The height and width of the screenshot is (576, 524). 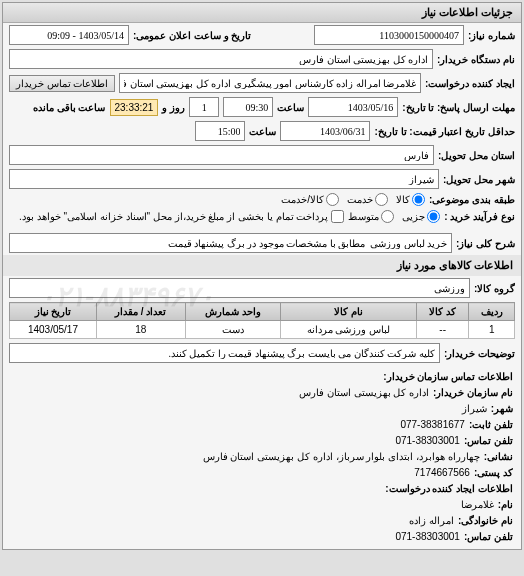 What do you see at coordinates (70, 108) in the screenshot?
I see `timer-suffix: ساعت باقی مانده` at bounding box center [70, 108].